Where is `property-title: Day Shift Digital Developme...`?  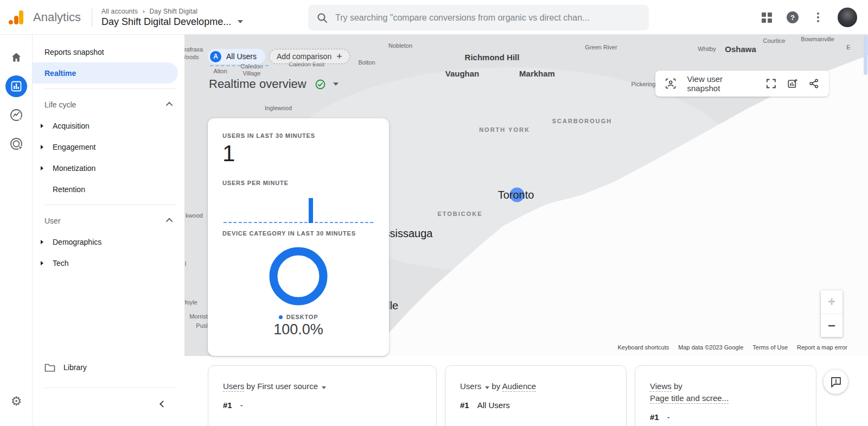 property-title: Day Shift Digital Developme... is located at coordinates (166, 22).